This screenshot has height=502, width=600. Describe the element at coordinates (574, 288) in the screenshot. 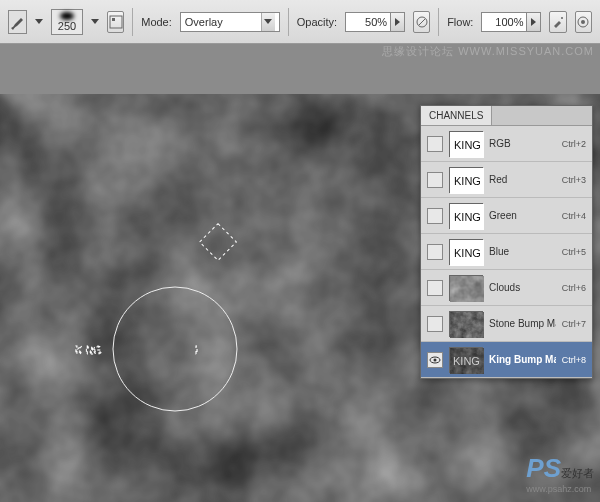

I see `channel-shortcut: Ctrl+6` at that location.